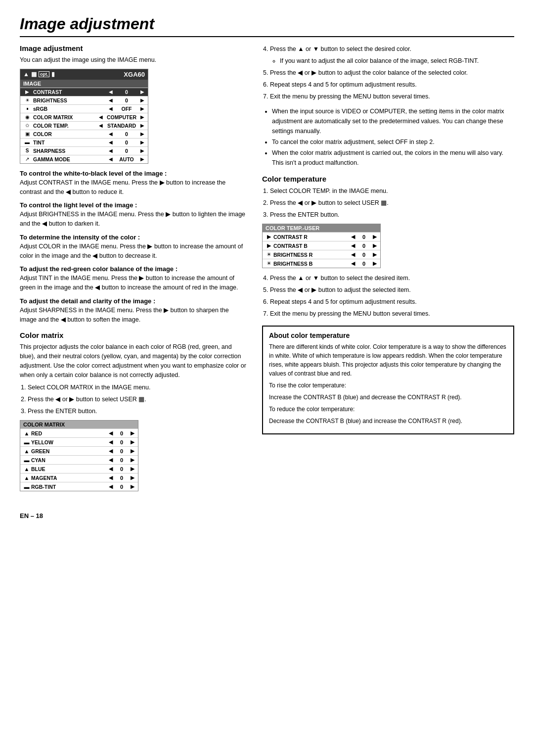 The width and height of the screenshot is (534, 756). I want to click on icon-monitor: ▮, so click(53, 74).